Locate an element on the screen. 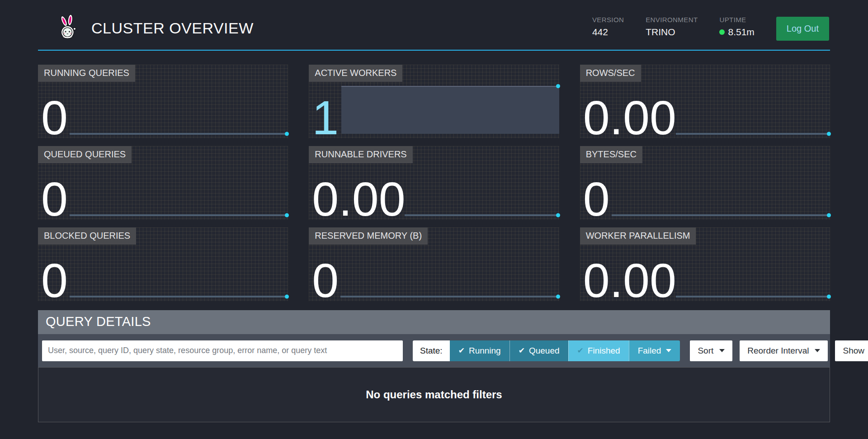 This screenshot has width=868, height=439. show-label: Show is located at coordinates (854, 351).